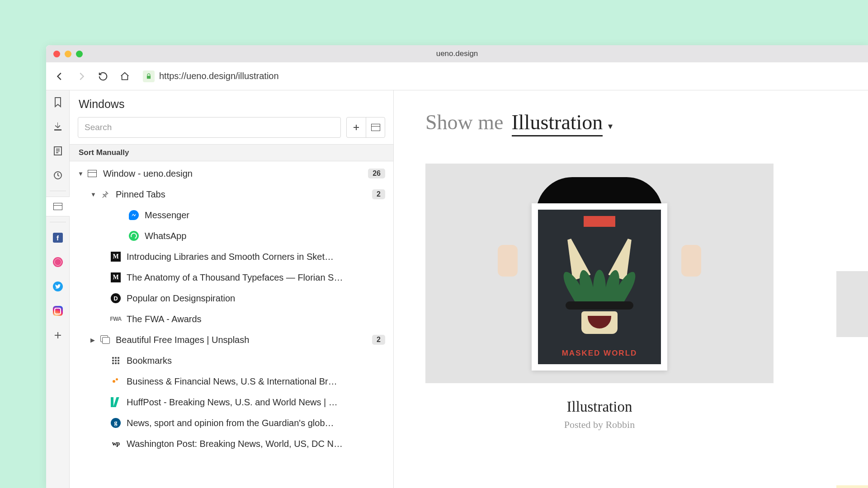 The image size is (868, 488). I want to click on reuters-icon, so click(116, 381).